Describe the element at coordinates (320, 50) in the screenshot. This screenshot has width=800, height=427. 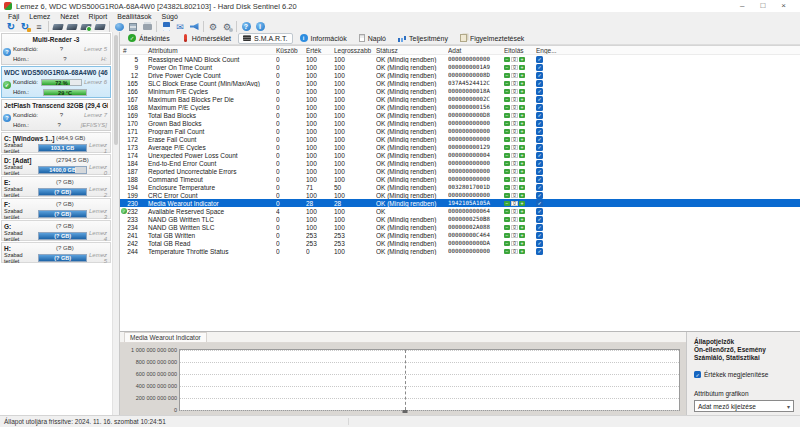
I see `col-header-value: Érték` at that location.